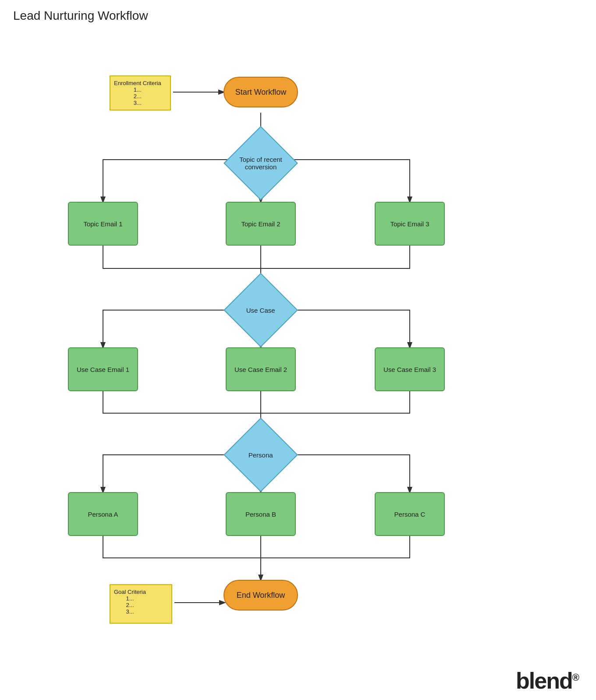 This screenshot has height=700, width=596. What do you see at coordinates (261, 455) in the screenshot?
I see `decision-persona-node: Persona` at bounding box center [261, 455].